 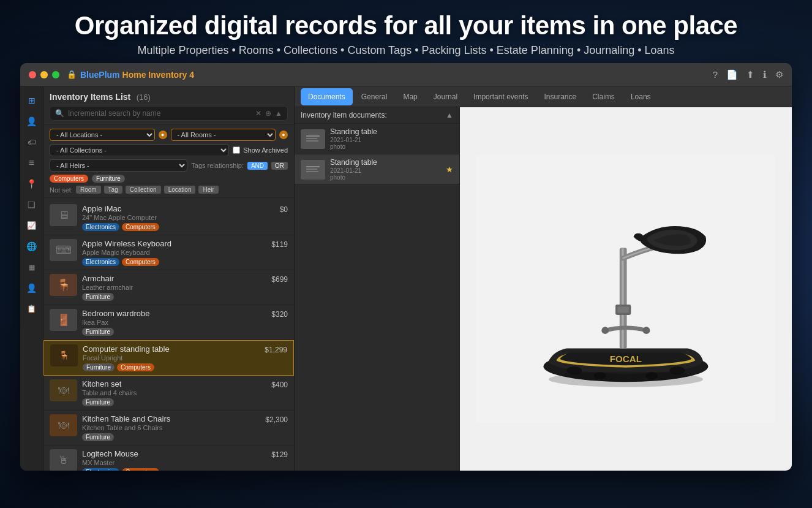 What do you see at coordinates (32, 288) in the screenshot?
I see `sidebar-icon-user: 👤` at bounding box center [32, 288].